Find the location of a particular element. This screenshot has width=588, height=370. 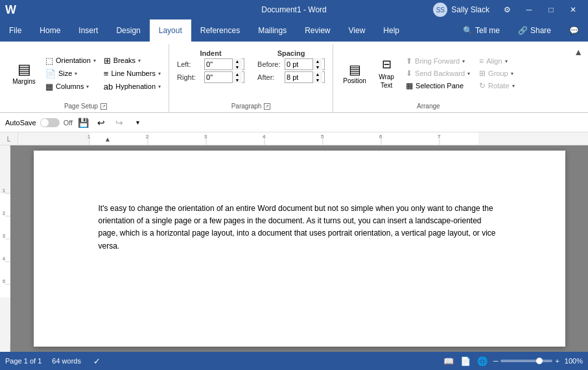

indent-right-input: ▲ ▼ is located at coordinates (224, 77).